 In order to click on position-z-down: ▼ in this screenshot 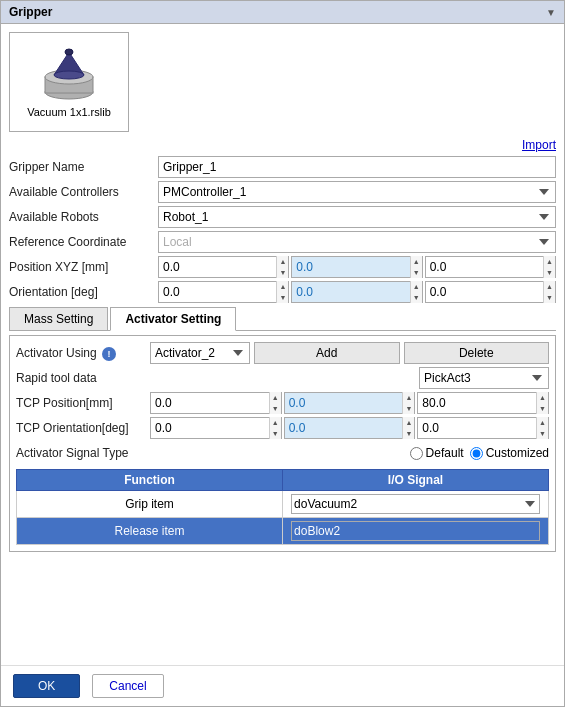, I will do `click(550, 272)`.